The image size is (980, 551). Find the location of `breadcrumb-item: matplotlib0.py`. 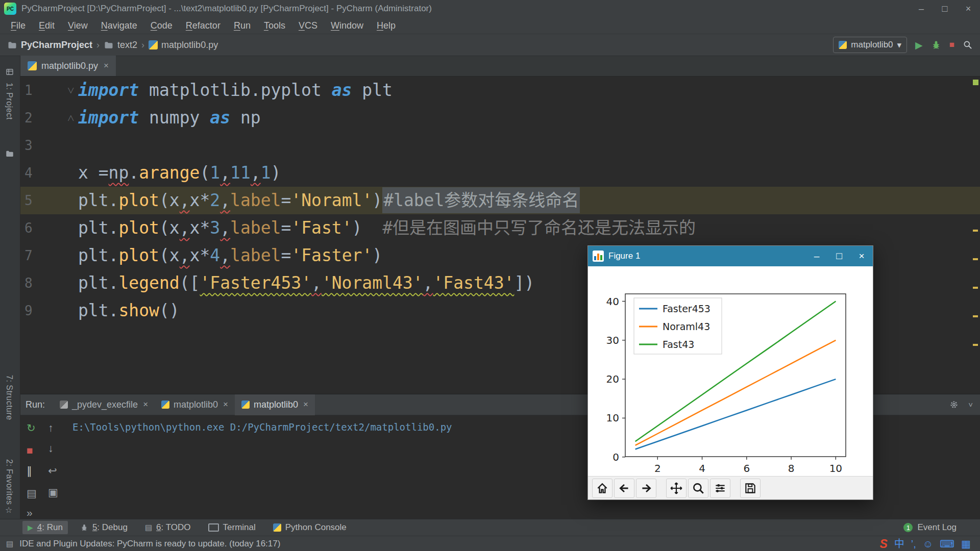

breadcrumb-item: matplotlib0.py is located at coordinates (183, 45).